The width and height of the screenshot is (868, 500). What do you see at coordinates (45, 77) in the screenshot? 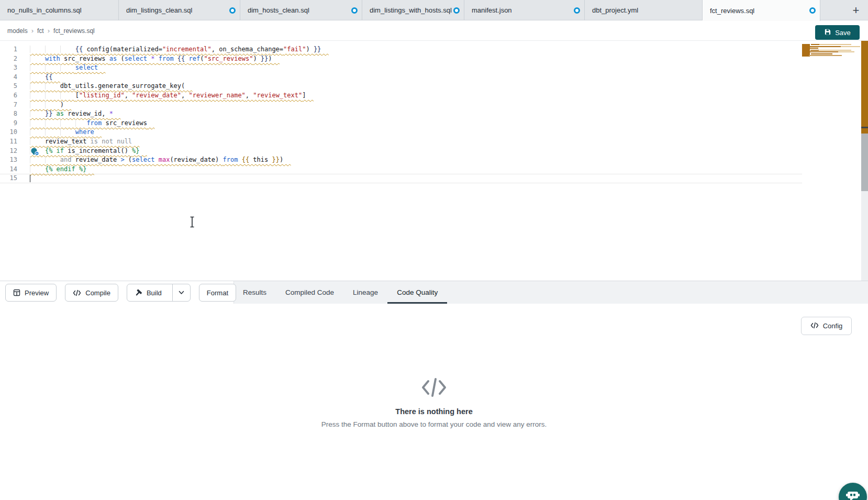
I see `code-line-4: {{` at bounding box center [45, 77].